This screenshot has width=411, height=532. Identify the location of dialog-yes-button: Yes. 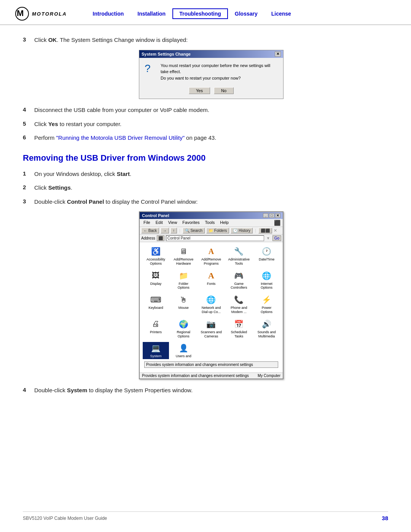
(199, 91).